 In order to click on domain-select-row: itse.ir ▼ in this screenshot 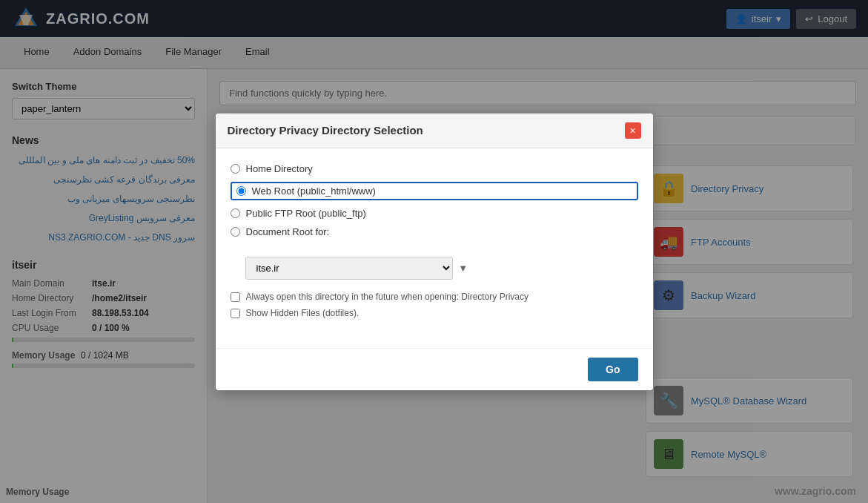, I will do `click(434, 269)`.